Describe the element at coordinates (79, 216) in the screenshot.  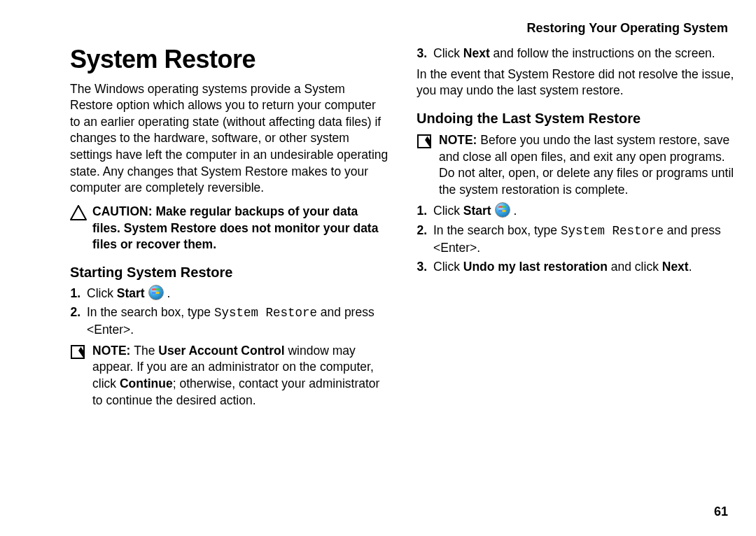
I see `caution-icon` at that location.